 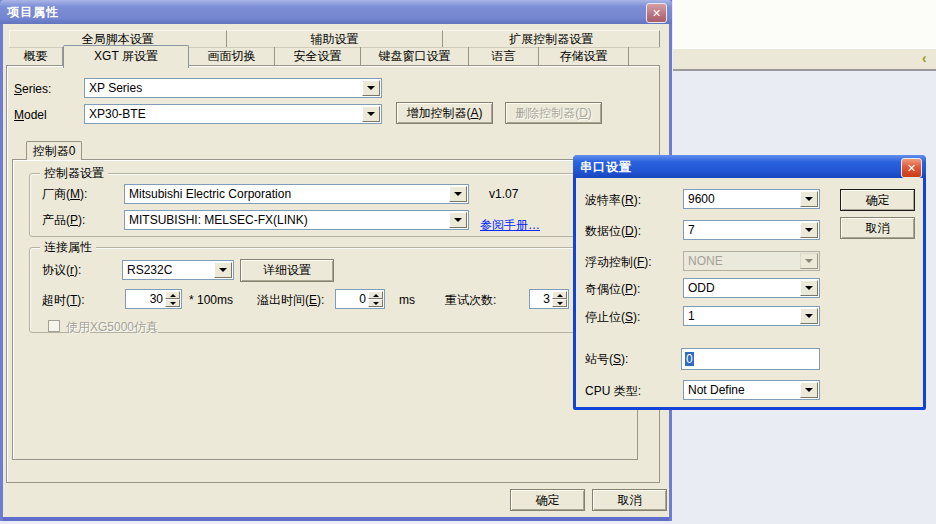 I want to click on xg5000-simulation-checkbox, so click(x=54, y=326).